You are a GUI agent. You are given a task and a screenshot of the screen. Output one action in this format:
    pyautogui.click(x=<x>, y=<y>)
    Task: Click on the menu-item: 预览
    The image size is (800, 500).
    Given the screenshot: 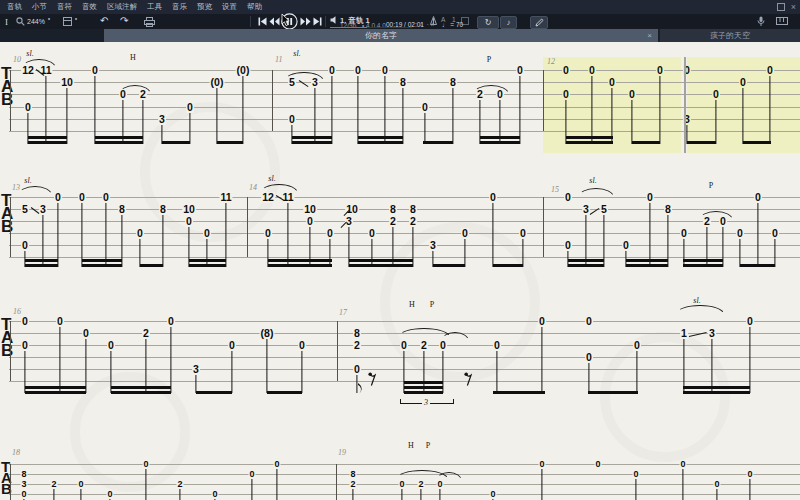 What is the action you would take?
    pyautogui.click(x=204, y=7)
    